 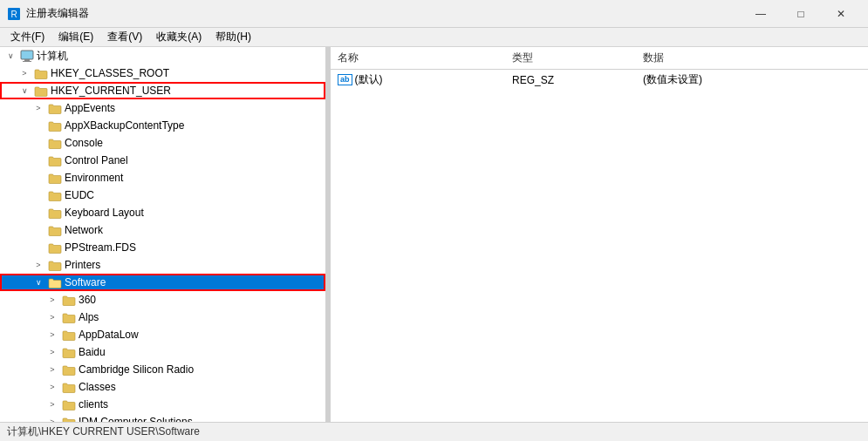 What do you see at coordinates (52, 335) in the screenshot?
I see `expand-btn-appdatalow: >` at bounding box center [52, 335].